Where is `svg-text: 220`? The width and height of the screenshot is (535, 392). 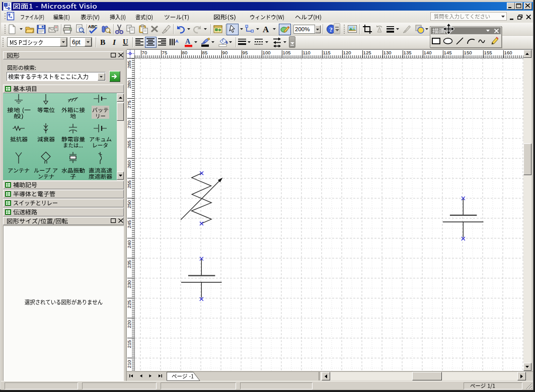 svg-text: 220 is located at coordinates (129, 324).